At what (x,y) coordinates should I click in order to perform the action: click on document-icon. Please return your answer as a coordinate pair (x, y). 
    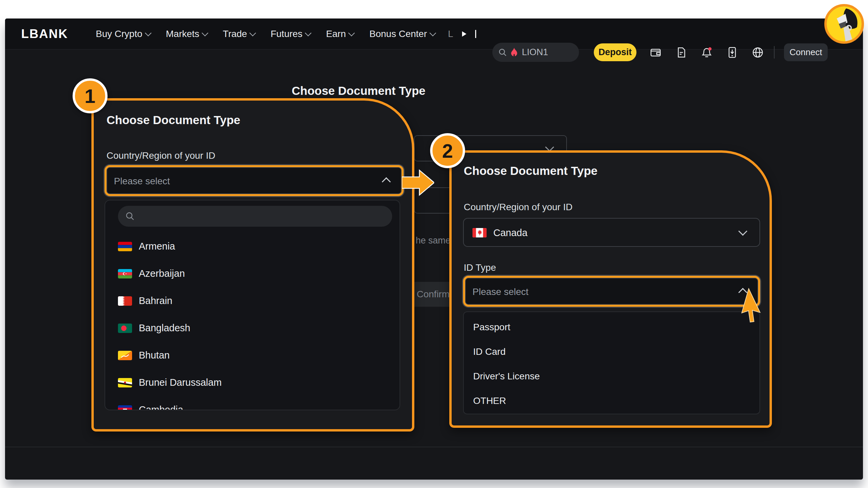
    Looking at the image, I should click on (681, 53).